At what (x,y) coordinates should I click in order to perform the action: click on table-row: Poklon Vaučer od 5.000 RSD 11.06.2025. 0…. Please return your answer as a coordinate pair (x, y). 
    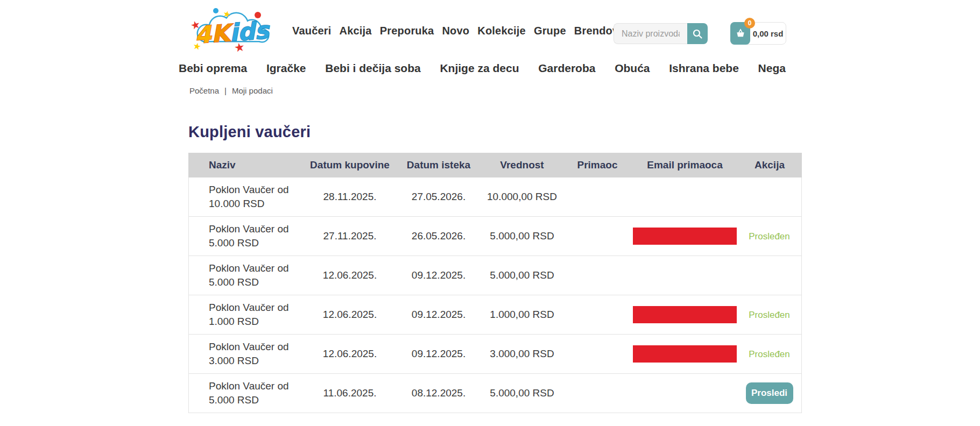
    Looking at the image, I should click on (495, 393).